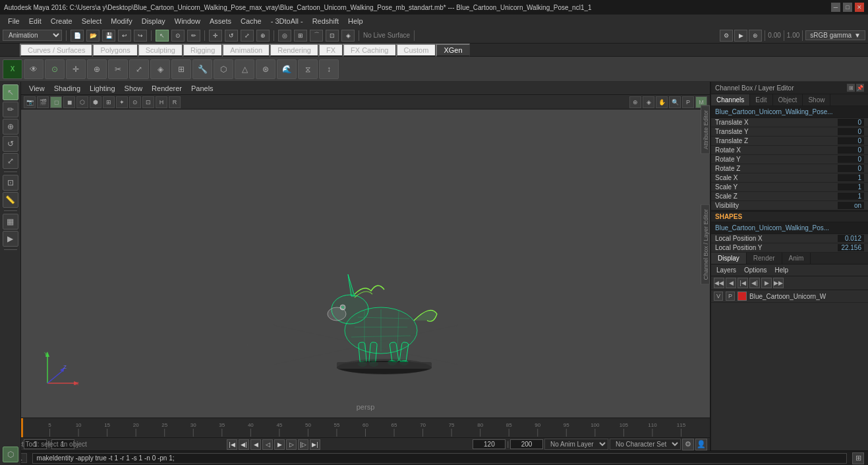 This screenshot has height=465, width=868. Describe the element at coordinates (836, 7) in the screenshot. I see `minimize-button: ─` at that location.